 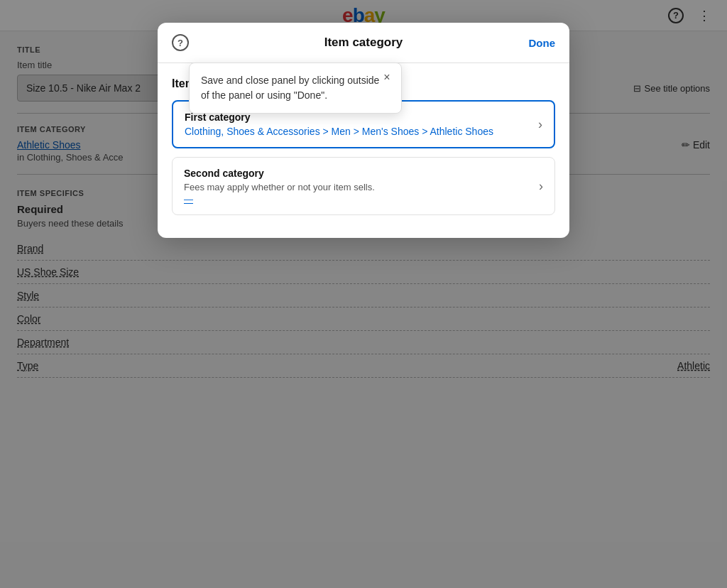 I want to click on first-category-info: First category Clothing, Shoes & Accesso…, so click(x=339, y=124).